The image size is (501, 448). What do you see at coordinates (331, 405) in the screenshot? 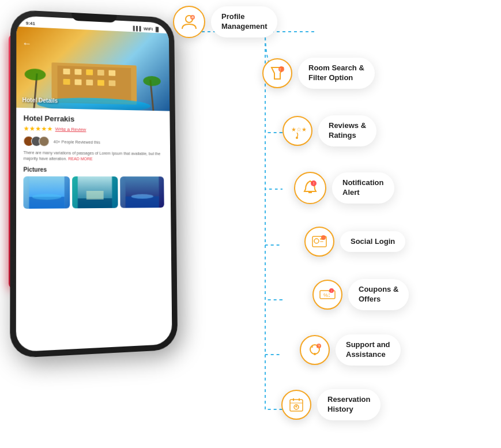
I see `feature-reservation-history: ReservationHistory` at bounding box center [331, 405].